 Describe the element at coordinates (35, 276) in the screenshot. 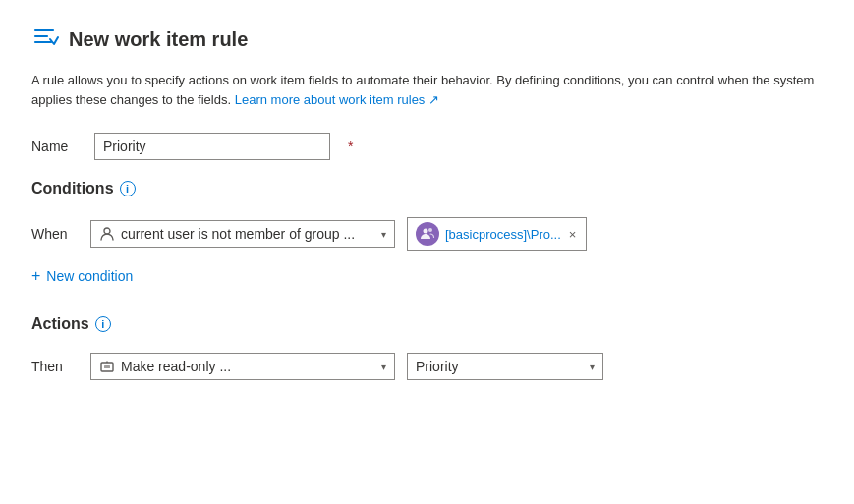

I see `plus-icon: +` at that location.